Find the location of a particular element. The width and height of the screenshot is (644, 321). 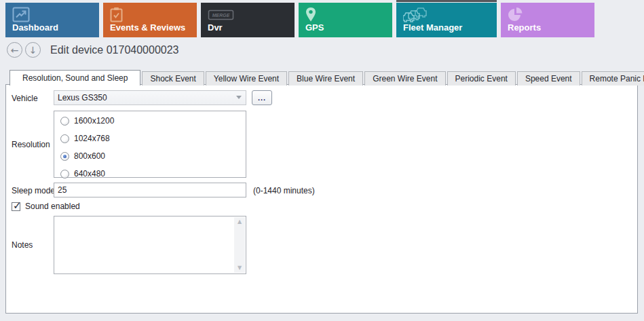

nav-tile-label: Fleet Manager is located at coordinates (433, 27).